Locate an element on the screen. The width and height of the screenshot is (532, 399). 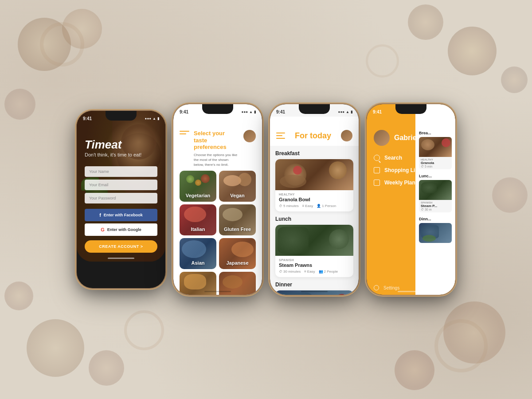
peek-lunch-title: Lunc... is located at coordinates (435, 176).